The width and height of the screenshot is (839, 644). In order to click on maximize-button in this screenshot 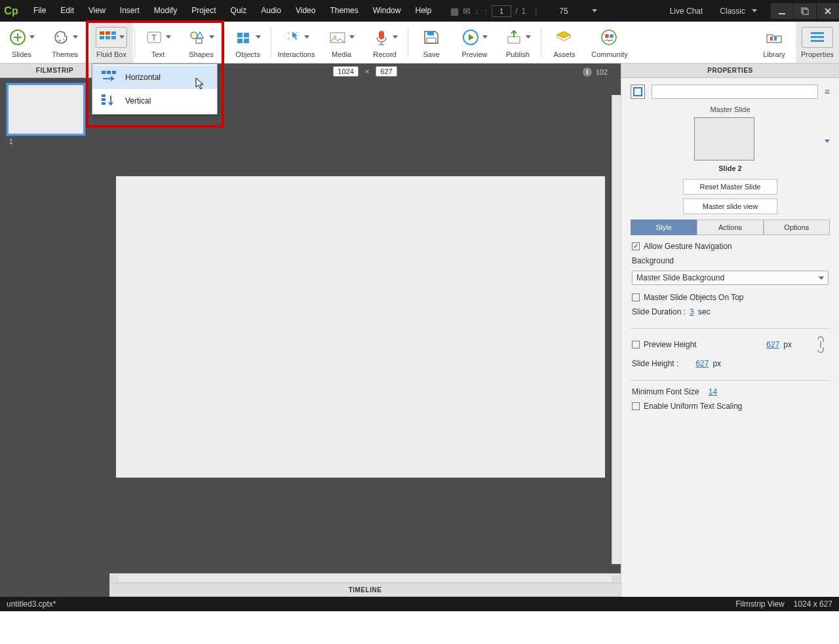, I will do `click(805, 11)`.